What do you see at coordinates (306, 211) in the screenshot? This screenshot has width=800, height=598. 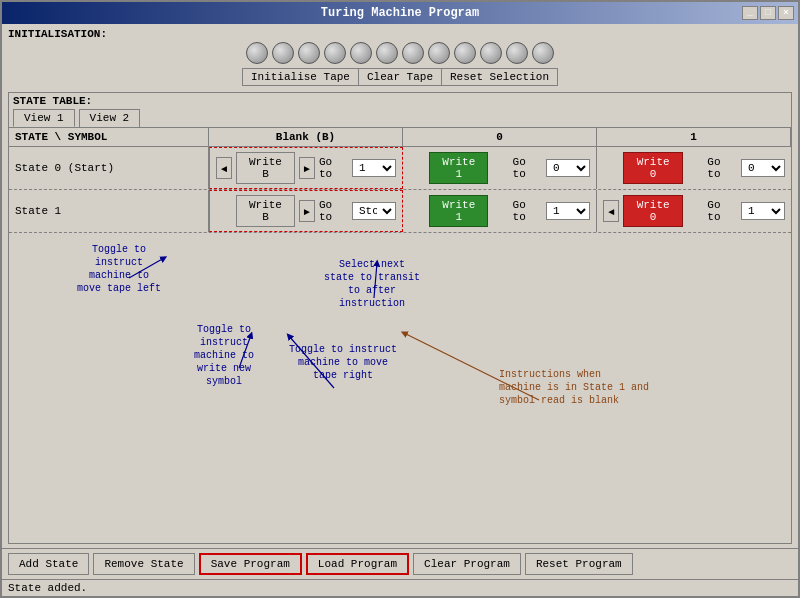 I see `state1-blank-cell: ◄ Write B ► Go to Stop01` at bounding box center [306, 211].